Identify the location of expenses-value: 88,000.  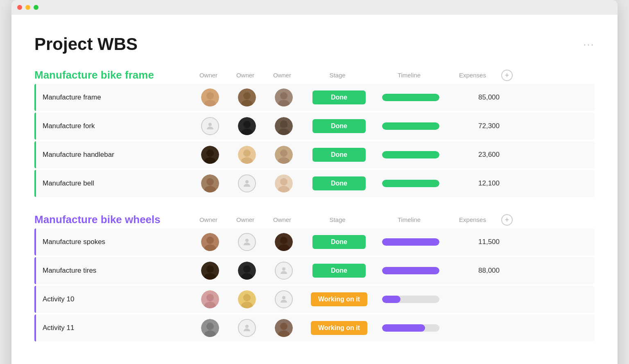
(474, 271).